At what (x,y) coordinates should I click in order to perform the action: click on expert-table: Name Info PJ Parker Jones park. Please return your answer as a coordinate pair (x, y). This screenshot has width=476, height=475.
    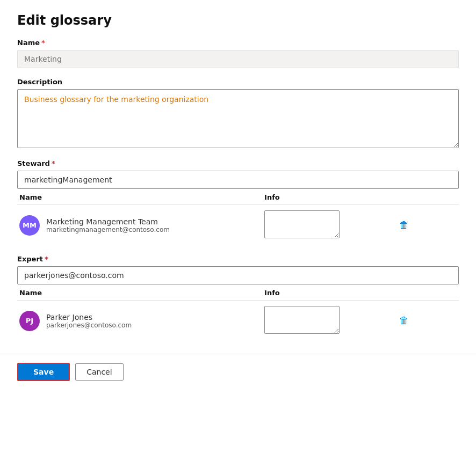
    Looking at the image, I should click on (238, 312).